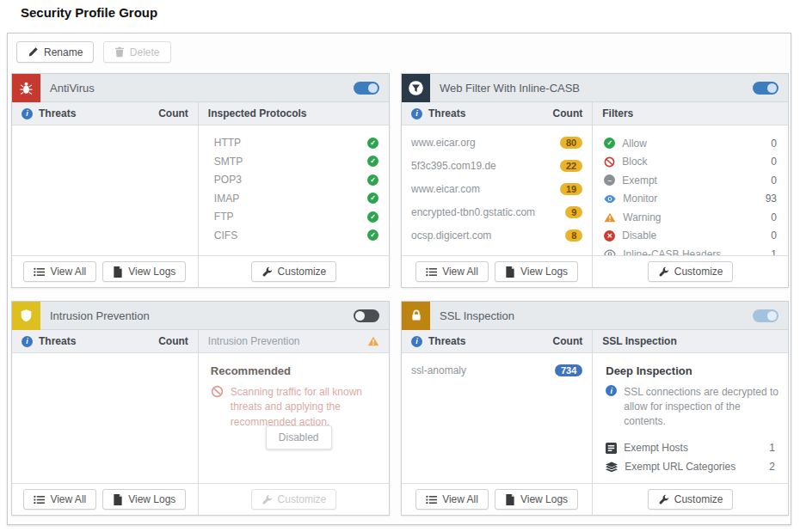 Image resolution: width=800 pixels, height=532 pixels. What do you see at coordinates (596, 316) in the screenshot?
I see `ssl-title: SSL Inspection` at bounding box center [596, 316].